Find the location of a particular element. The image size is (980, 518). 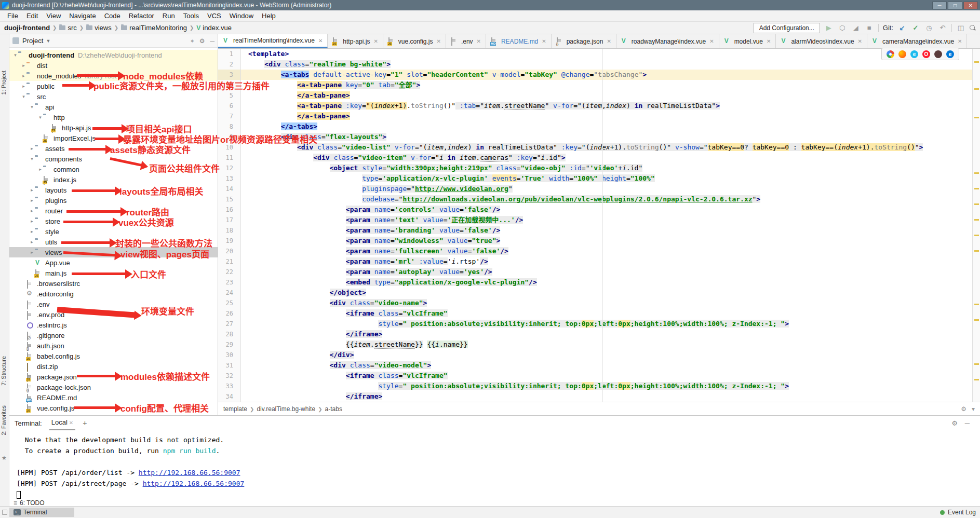

editor-tab-vue-config-js: vue.config.js✕ is located at coordinates (414, 42).